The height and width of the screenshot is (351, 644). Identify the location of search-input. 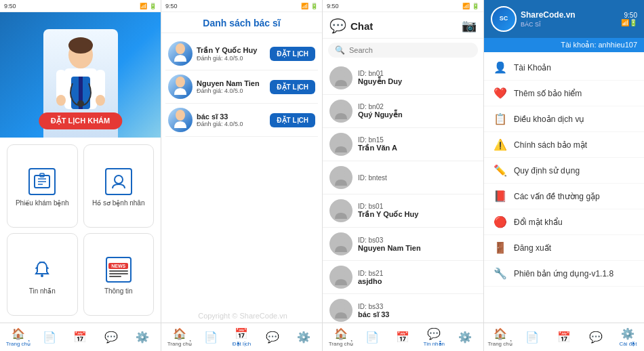
(410, 50).